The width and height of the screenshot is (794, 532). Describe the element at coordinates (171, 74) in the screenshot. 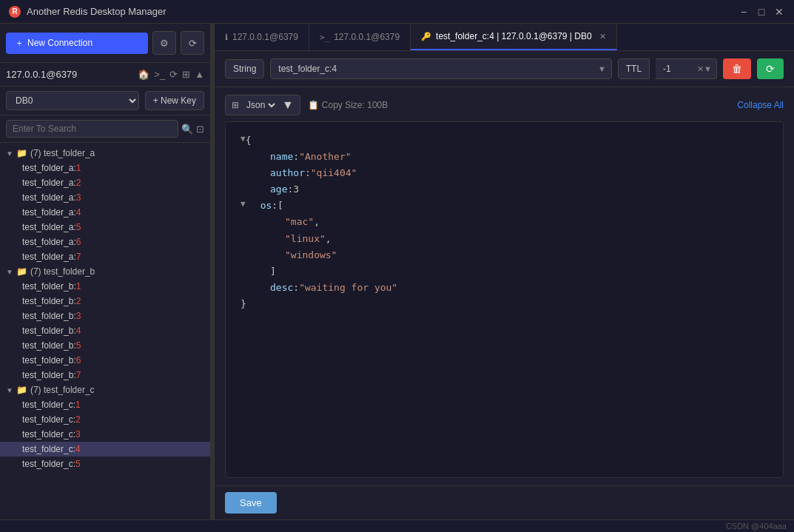

I see `connection-actions: 🏠 >_ ⟳ ⊞ ▲` at that location.